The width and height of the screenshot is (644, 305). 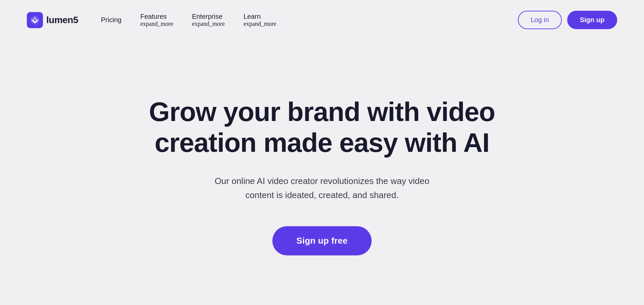 What do you see at coordinates (260, 20) in the screenshot?
I see `nav-learn: Learn expand_more` at bounding box center [260, 20].